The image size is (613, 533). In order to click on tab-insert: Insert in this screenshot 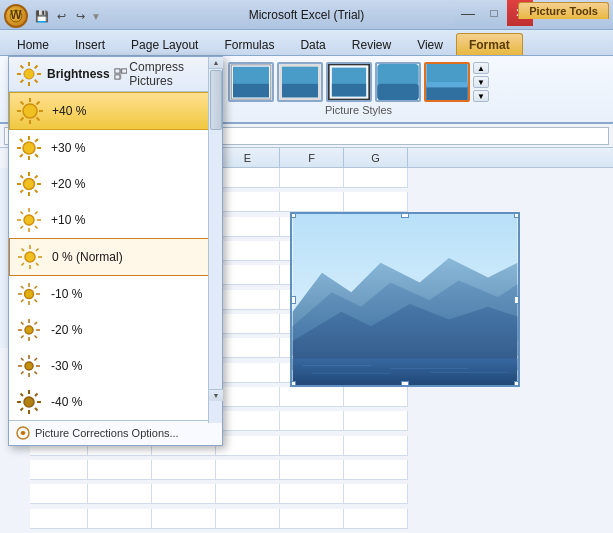, I will do `click(90, 44)`.